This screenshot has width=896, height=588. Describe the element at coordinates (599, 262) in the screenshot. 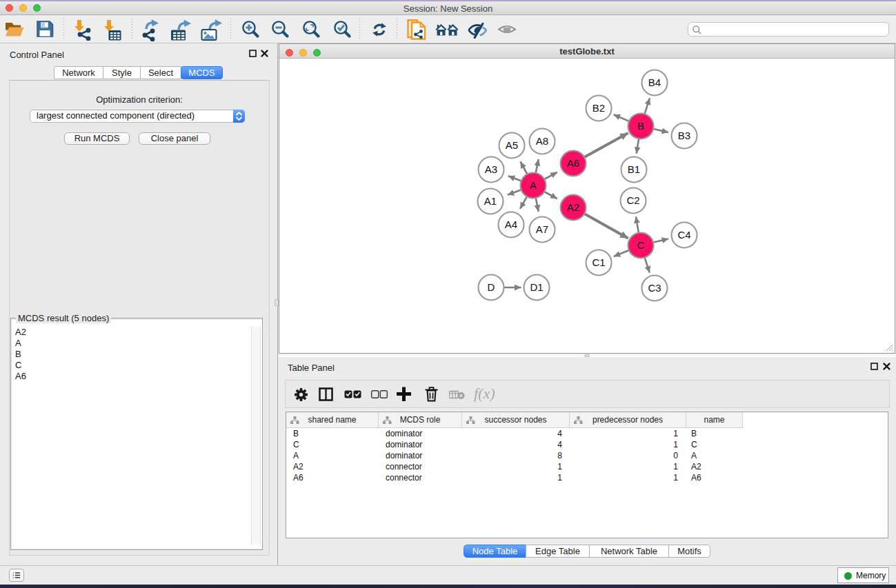

I see `svg-text: C1` at that location.